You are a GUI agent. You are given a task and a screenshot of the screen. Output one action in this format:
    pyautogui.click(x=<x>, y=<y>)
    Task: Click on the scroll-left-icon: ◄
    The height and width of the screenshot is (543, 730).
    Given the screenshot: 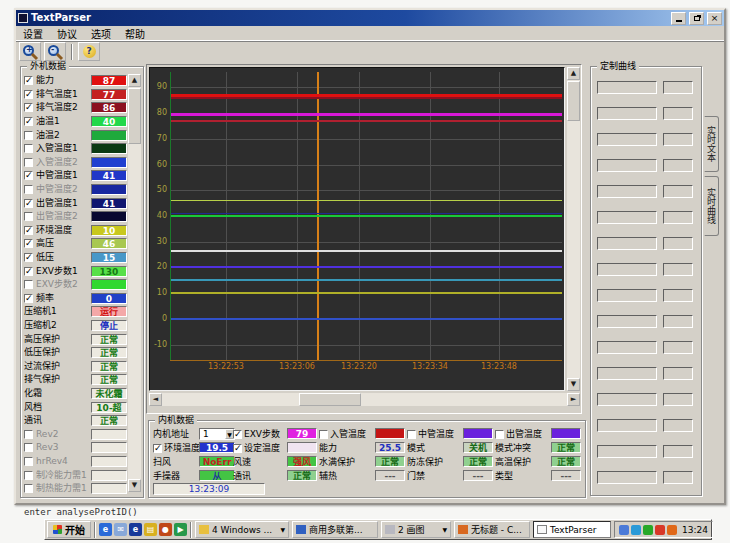 What is the action you would take?
    pyautogui.click(x=156, y=400)
    